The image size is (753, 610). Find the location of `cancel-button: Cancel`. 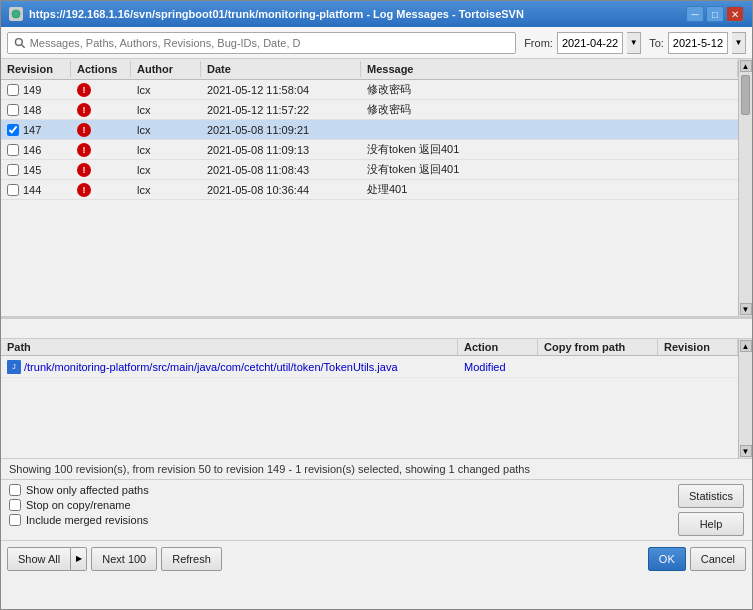

cancel-button: Cancel is located at coordinates (718, 559).